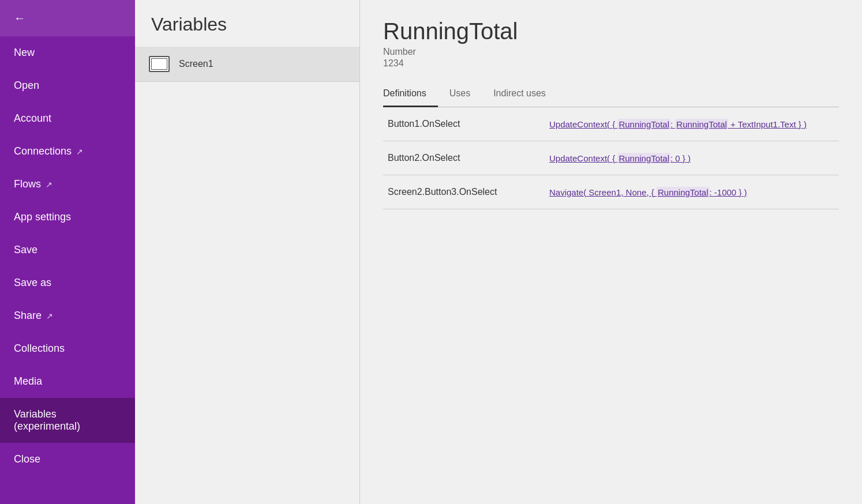 Image resolution: width=862 pixels, height=504 pixels. Describe the element at coordinates (611, 52) in the screenshot. I see `variable-type: Number` at that location.